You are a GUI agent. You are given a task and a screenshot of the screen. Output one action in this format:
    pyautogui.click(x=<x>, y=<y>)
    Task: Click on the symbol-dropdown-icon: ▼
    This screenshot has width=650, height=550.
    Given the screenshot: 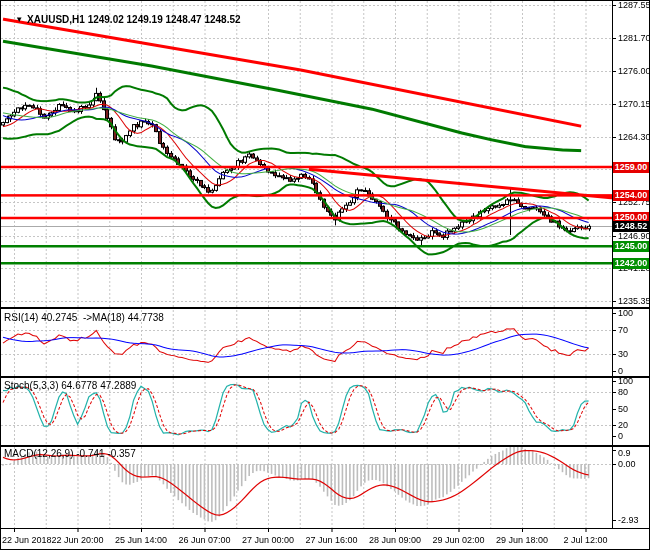 What is the action you would take?
    pyautogui.click(x=19, y=20)
    